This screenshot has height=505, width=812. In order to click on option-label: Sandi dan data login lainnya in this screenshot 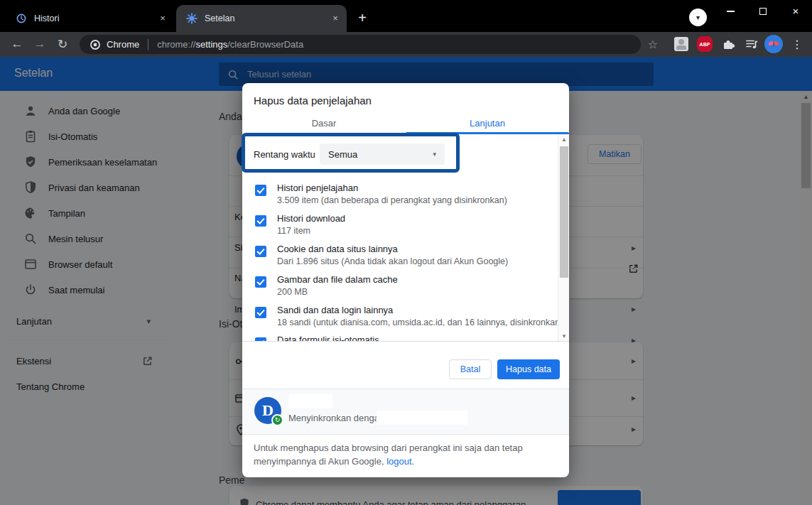, I will do `click(335, 310)`.